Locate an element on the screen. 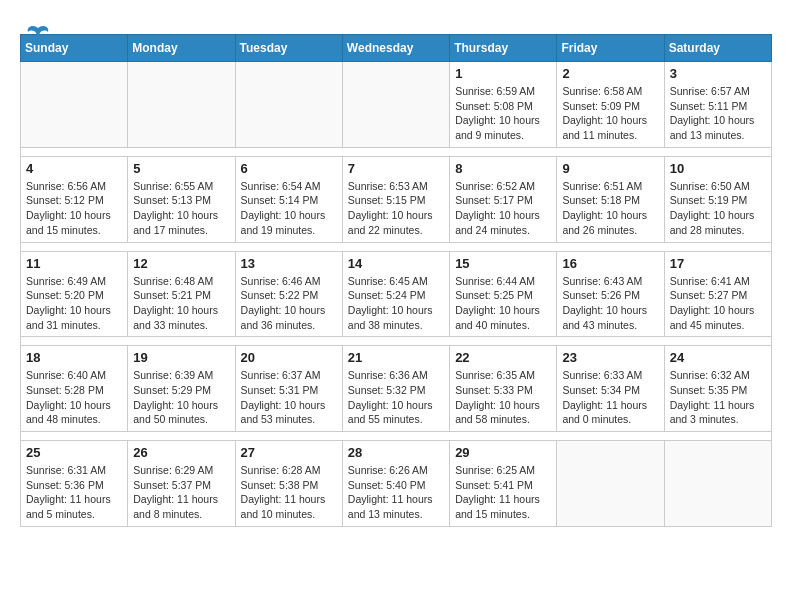  weekday-header-saturday: Saturday is located at coordinates (718, 48).